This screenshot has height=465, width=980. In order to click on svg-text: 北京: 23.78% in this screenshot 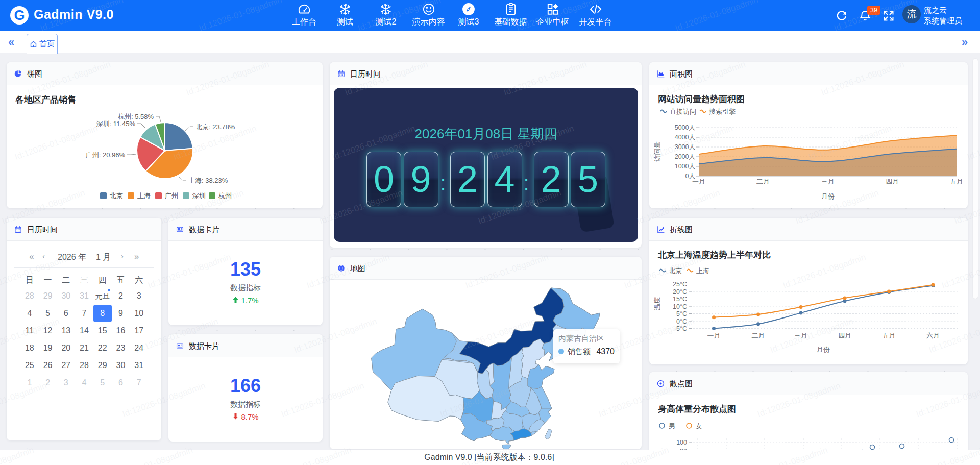, I will do `click(215, 127)`.